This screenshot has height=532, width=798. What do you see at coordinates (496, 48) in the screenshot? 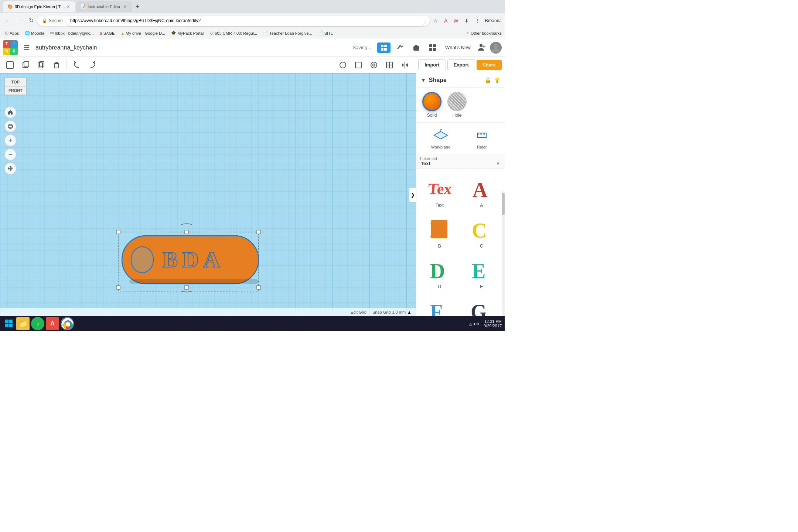
I see `user-avatar` at bounding box center [496, 48].